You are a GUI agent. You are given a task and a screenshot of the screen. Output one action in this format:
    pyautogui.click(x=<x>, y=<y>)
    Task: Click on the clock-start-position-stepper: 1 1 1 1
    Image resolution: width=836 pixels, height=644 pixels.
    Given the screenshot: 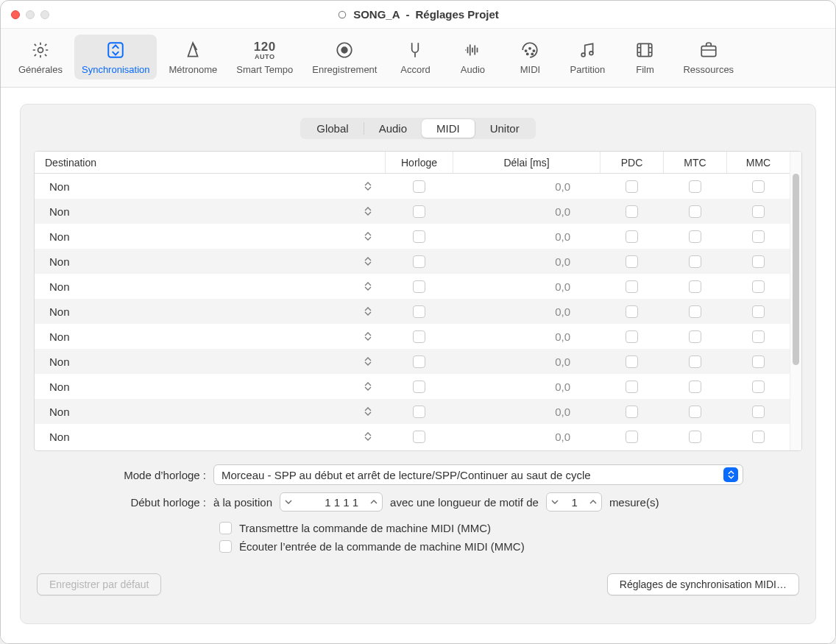 What is the action you would take?
    pyautogui.click(x=331, y=502)
    